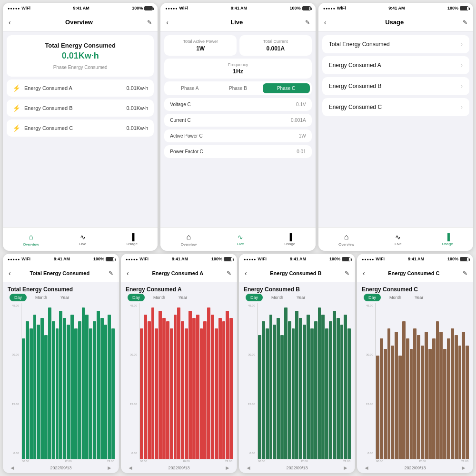  I want to click on tab-live: ∿ Live, so click(83, 240).